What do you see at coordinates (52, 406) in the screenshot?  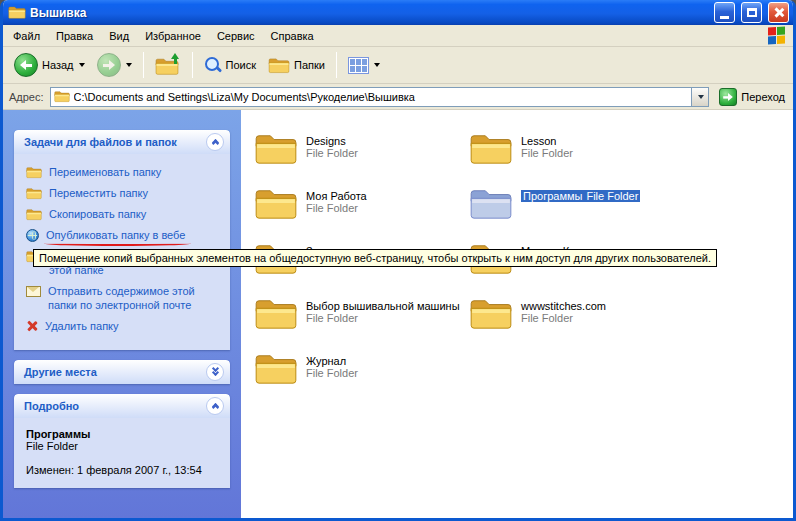 I see `details-title: Подробно` at bounding box center [52, 406].